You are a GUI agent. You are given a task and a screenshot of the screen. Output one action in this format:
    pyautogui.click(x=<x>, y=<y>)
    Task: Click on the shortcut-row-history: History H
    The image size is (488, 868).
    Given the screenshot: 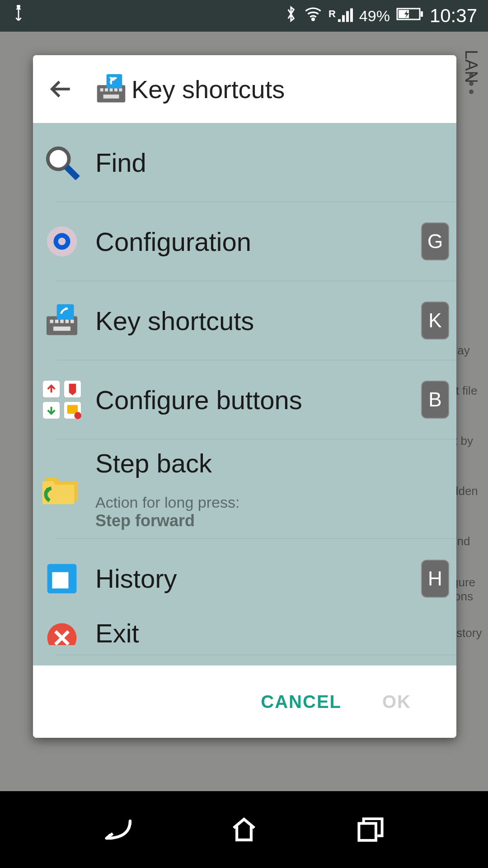 What is the action you would take?
    pyautogui.click(x=256, y=579)
    